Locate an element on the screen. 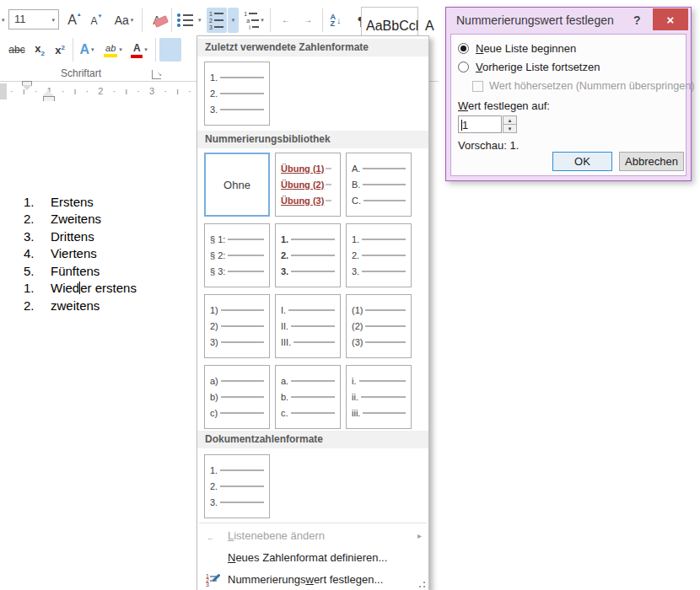 Image resolution: width=700 pixels, height=590 pixels. font-dialog-launcher: ↘ is located at coordinates (157, 74).